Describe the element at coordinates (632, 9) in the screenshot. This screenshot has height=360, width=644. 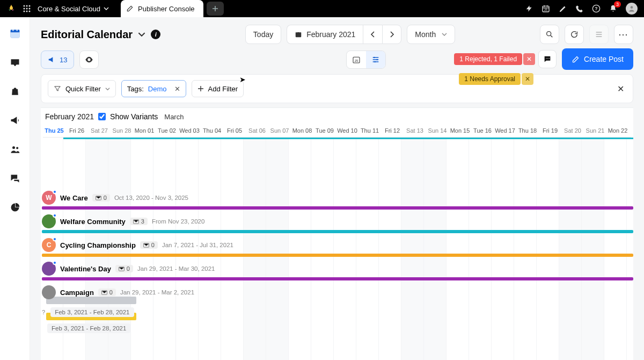
I see `user-avatar` at that location.